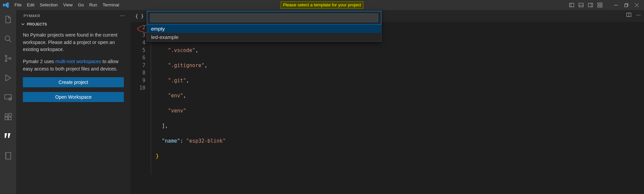 This screenshot has height=194, width=644. What do you see at coordinates (616, 5) in the screenshot?
I see `window-minimize-icon` at bounding box center [616, 5].